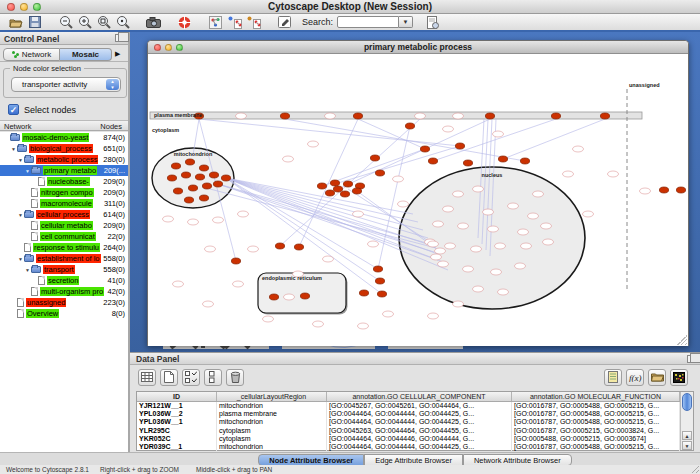 The width and height of the screenshot is (700, 474). I want to click on attribute-table-icon, so click(147, 378).